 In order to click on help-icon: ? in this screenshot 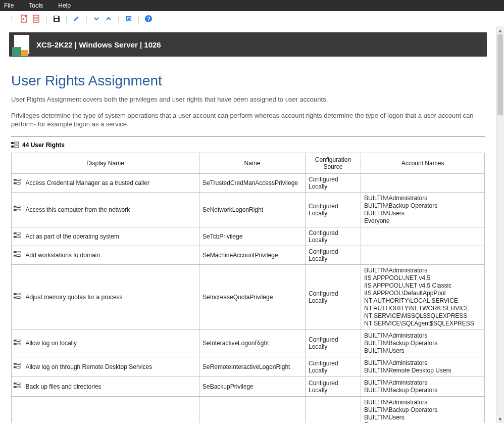, I will do `click(148, 19)`.